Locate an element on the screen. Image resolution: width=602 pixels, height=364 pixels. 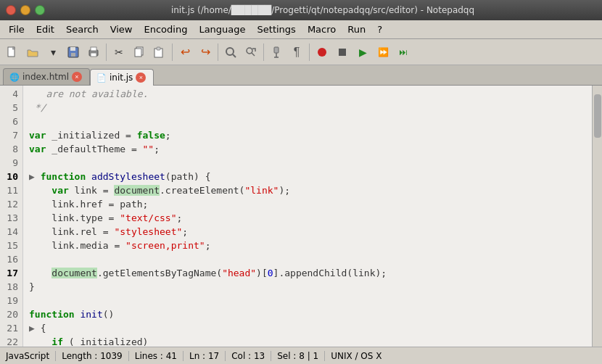
line-numbers: 4 5 6 7 8 9 10 11 12 13 14 15 16 17 18 1… is located at coordinates (12, 216).